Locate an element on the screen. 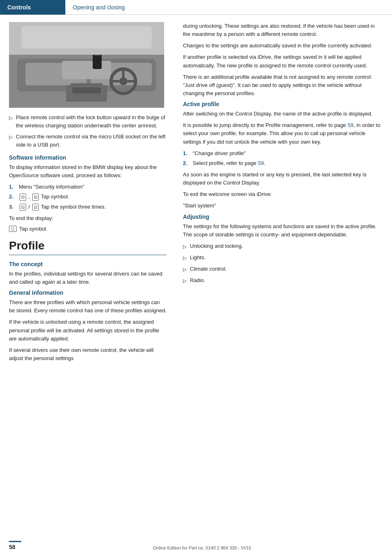 This screenshot has width=392, height=556. right-body2: Changes to the settings are automaticall… is located at coordinates (283, 46).